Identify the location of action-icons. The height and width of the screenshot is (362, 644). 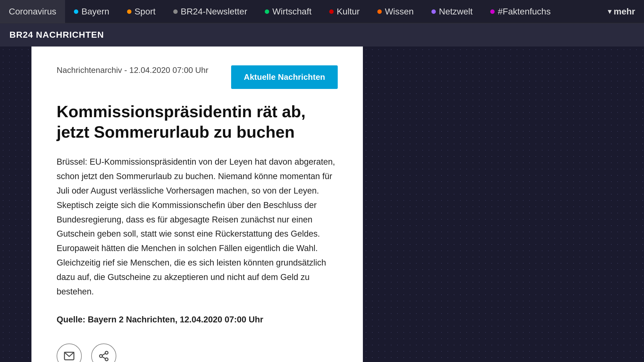
(197, 353).